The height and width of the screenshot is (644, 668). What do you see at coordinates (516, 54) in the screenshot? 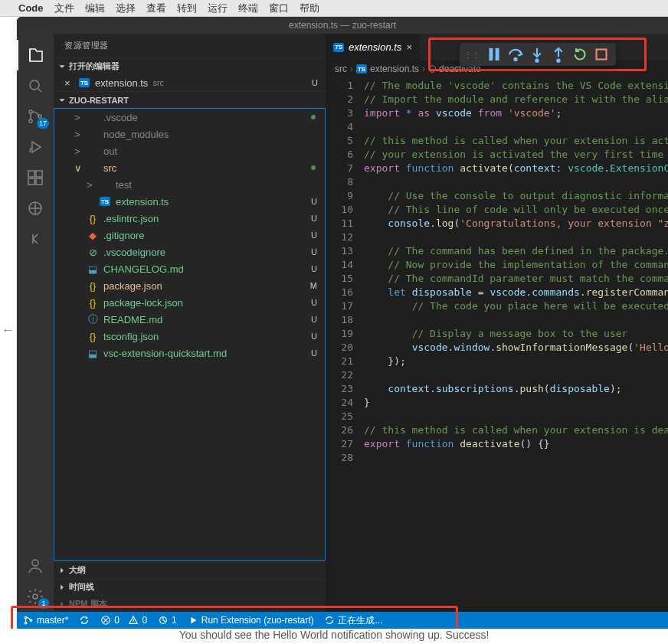
I see `step-over-button` at bounding box center [516, 54].